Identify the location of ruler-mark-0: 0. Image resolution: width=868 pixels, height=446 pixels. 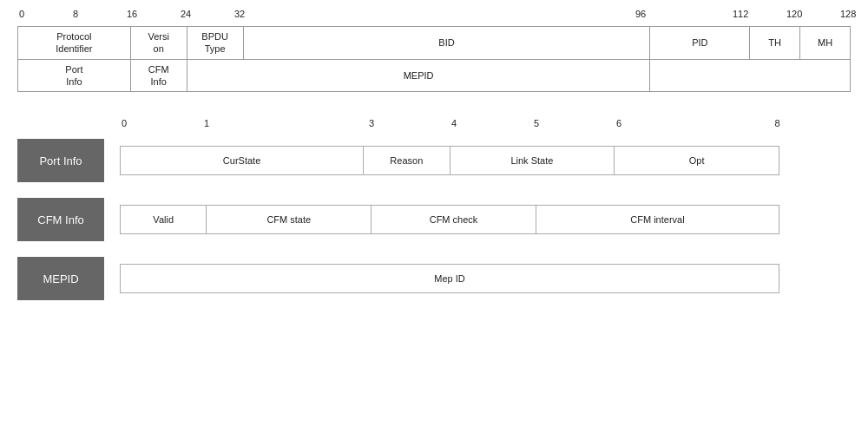
(22, 14).